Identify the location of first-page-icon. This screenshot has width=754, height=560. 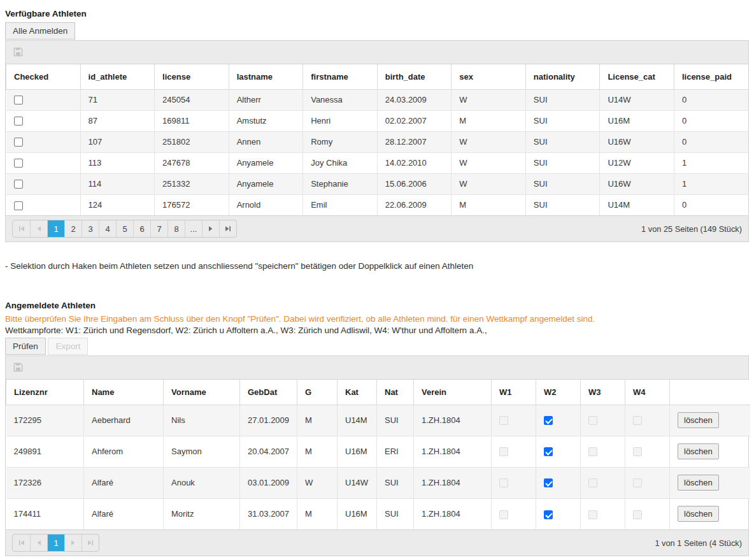
(22, 229).